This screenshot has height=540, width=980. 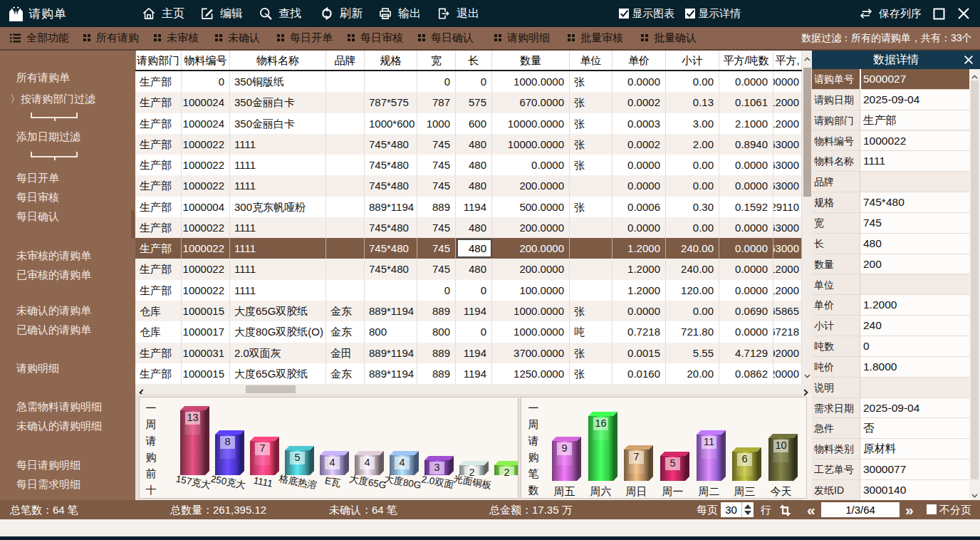 What do you see at coordinates (192, 417) in the screenshot?
I see `svg-text: 13` at bounding box center [192, 417].